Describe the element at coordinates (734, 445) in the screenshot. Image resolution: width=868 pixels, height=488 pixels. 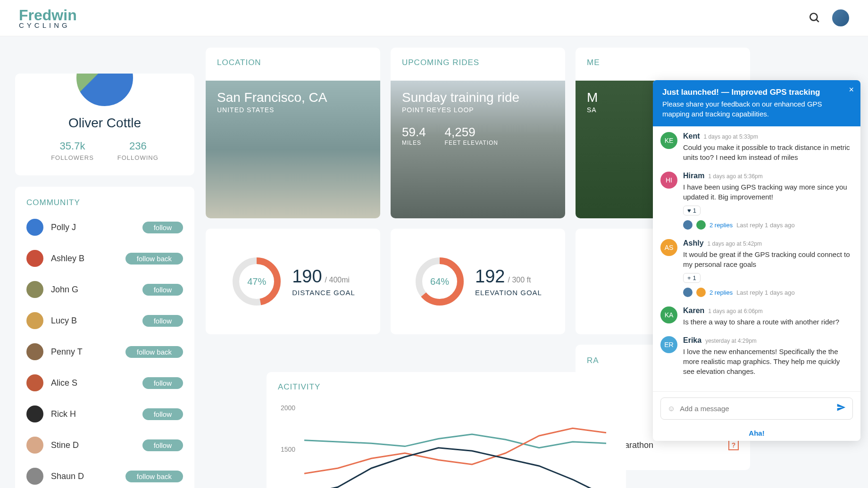
I see `question-icon: ?` at that location.